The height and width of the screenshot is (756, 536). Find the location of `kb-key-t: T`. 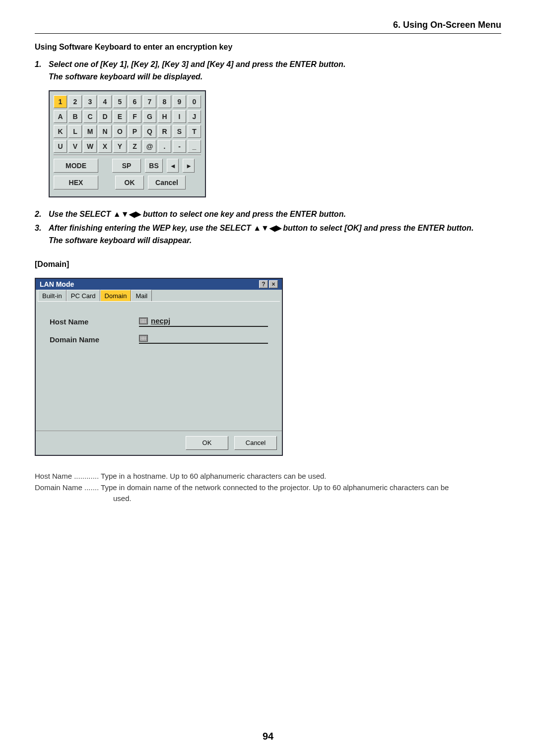

kb-key-t: T is located at coordinates (195, 131).